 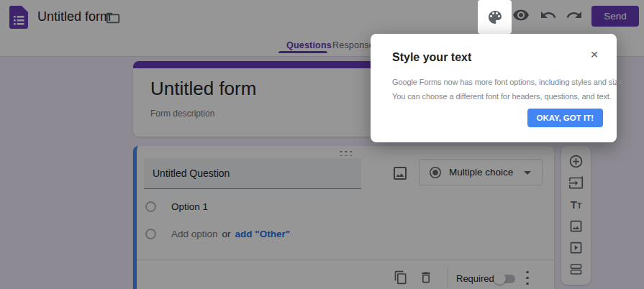 What do you see at coordinates (510, 96) in the screenshot?
I see `dialog-body-line2: You can choose a different font for head…` at bounding box center [510, 96].